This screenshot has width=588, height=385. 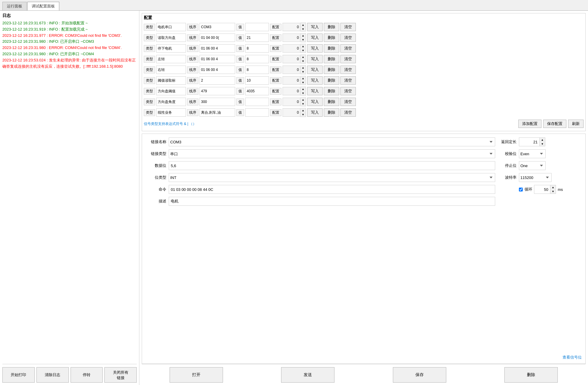 What do you see at coordinates (332, 142) in the screenshot?
I see `connection-name-select: COM3 COM4` at bounding box center [332, 142].